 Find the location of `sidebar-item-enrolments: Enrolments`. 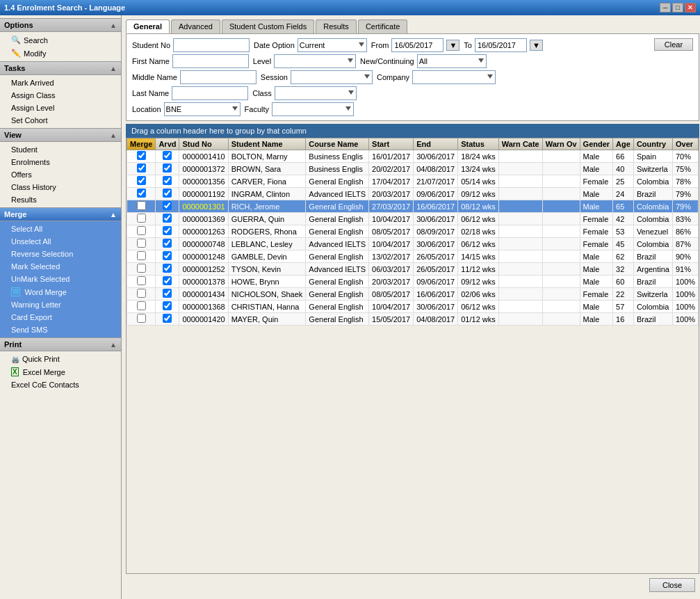

sidebar-item-enrolments: Enrolments is located at coordinates (60, 162).